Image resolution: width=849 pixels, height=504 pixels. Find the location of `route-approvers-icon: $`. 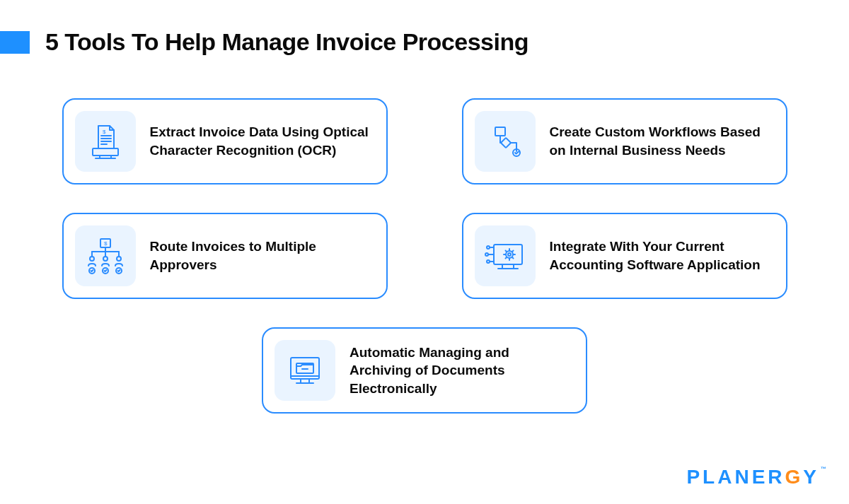

route-approvers-icon: $ is located at coordinates (105, 256).